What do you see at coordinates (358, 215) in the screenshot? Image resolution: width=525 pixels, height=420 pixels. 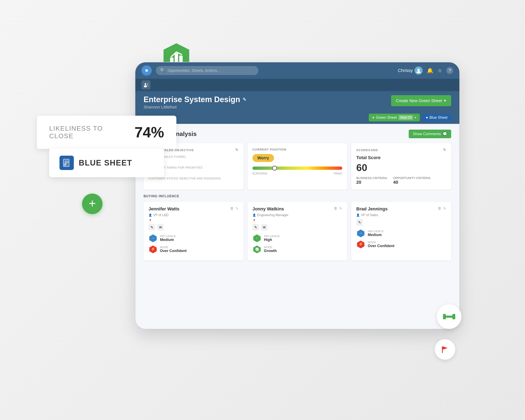 I see `user-icon-brad: 👤` at bounding box center [358, 215].